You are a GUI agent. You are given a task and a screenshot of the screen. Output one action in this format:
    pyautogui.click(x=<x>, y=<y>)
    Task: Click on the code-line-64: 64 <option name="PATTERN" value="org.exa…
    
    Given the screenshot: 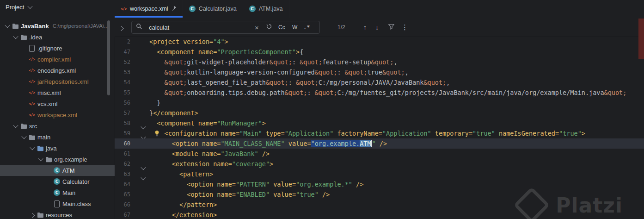 What is the action you would take?
    pyautogui.click(x=379, y=184)
    